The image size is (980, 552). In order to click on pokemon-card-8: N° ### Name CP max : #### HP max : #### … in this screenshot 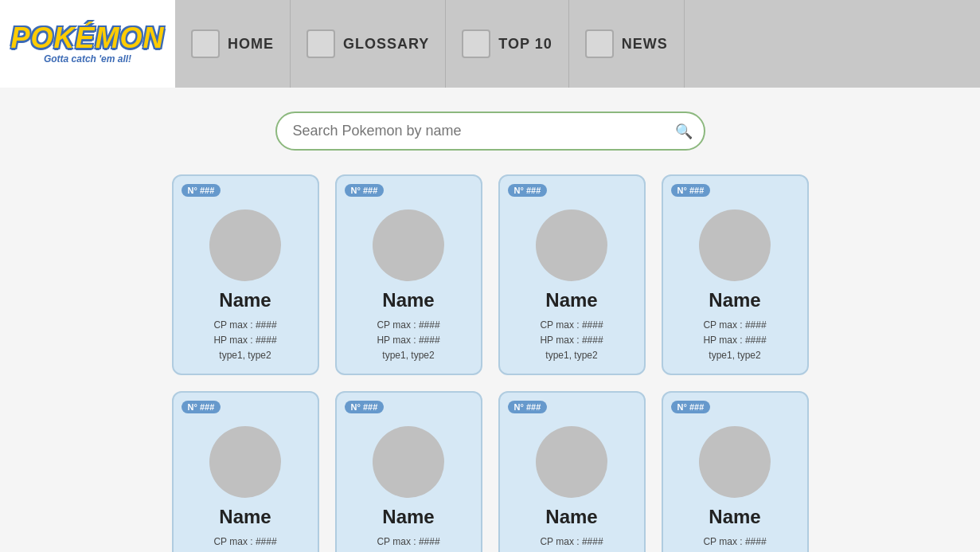, I will do `click(736, 472)`.